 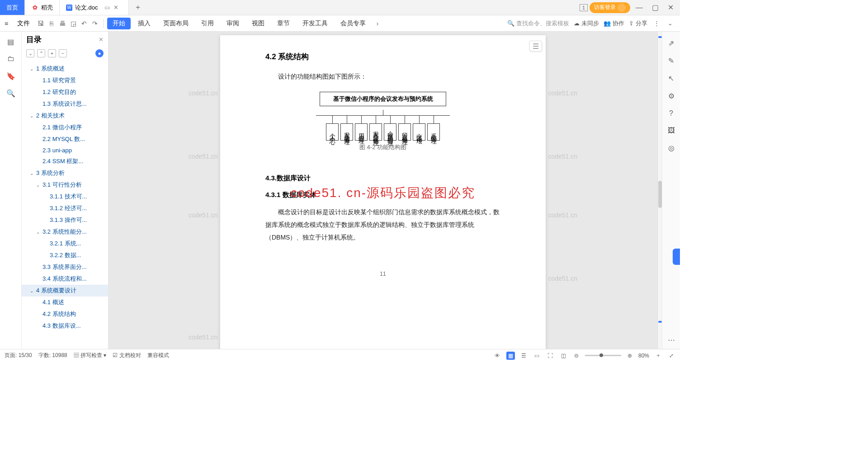 What do you see at coordinates (671, 61) in the screenshot?
I see `edit-icon: ✎` at bounding box center [671, 61].